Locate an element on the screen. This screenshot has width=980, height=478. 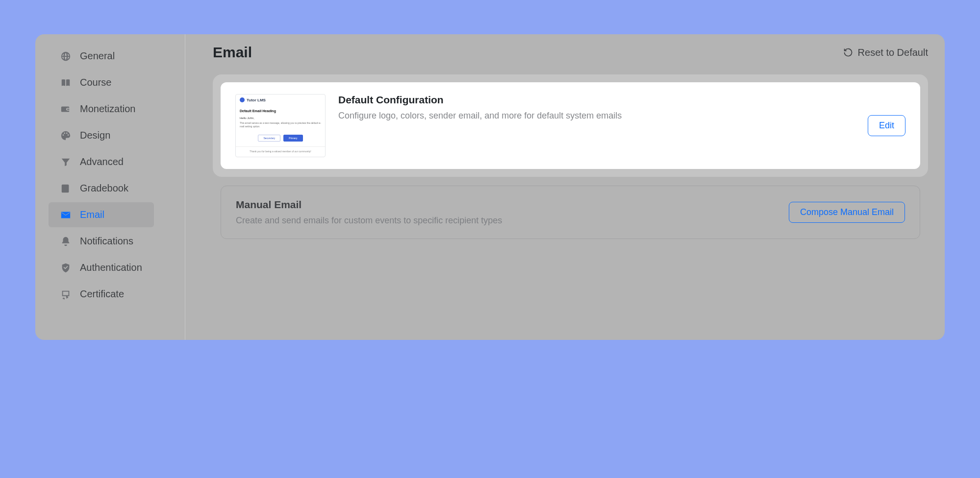
sidebar-item-notifications: Notifications is located at coordinates (101, 241).